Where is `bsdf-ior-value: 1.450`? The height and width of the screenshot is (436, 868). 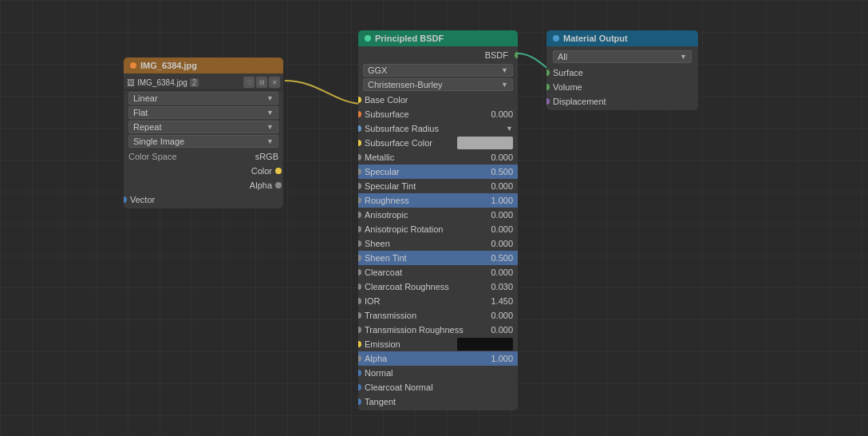 bsdf-ior-value: 1.450 is located at coordinates (502, 301).